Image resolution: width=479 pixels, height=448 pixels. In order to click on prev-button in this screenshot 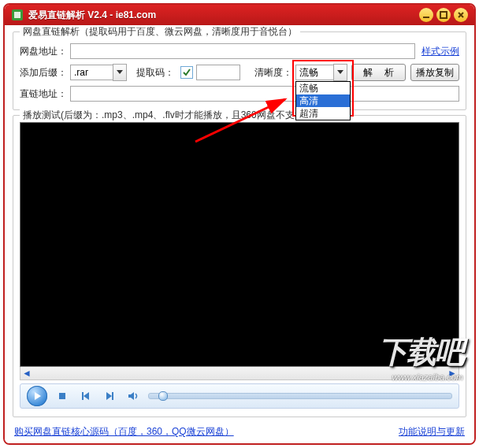, I will do `click(86, 396)`.